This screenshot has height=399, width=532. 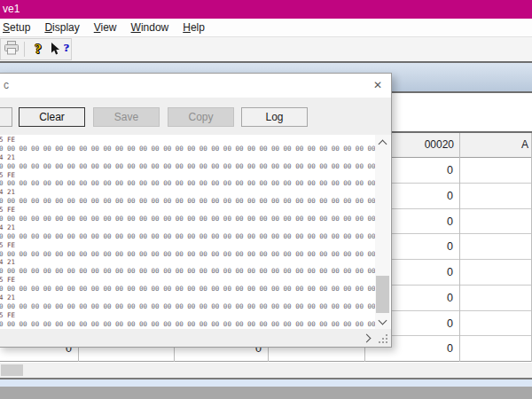 What do you see at coordinates (106, 28) in the screenshot?
I see `menu-view: View` at bounding box center [106, 28].